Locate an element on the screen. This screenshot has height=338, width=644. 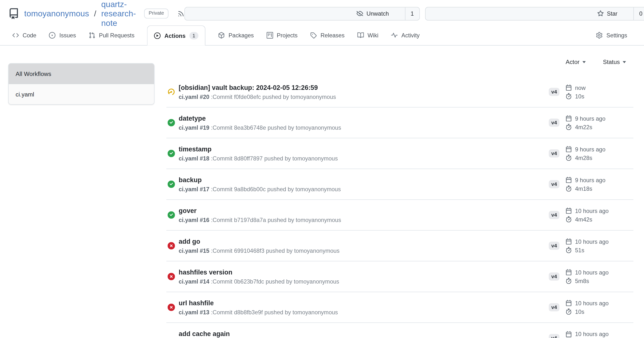
run-workflow-ref: ci.yaml #14 is located at coordinates (194, 281).